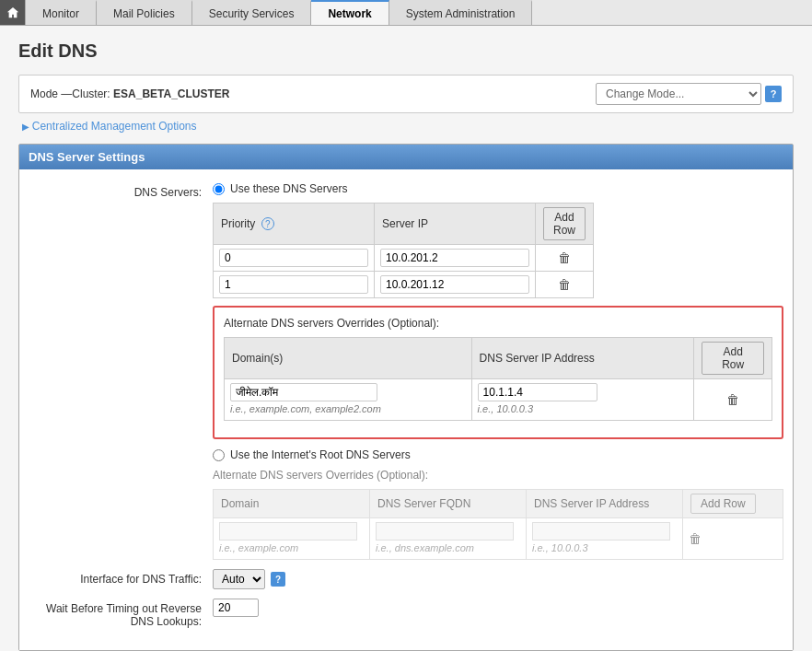  I want to click on alt-dns-label: Alternate DNS servers Overrides (Optiona…, so click(498, 323).